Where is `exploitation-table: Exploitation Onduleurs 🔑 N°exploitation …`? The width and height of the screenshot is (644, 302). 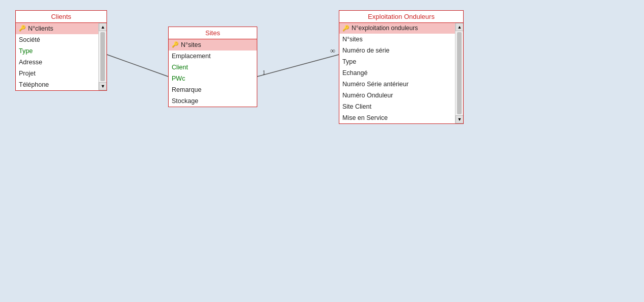
exploitation-table: Exploitation Onduleurs 🔑 N°exploitation … is located at coordinates (401, 67).